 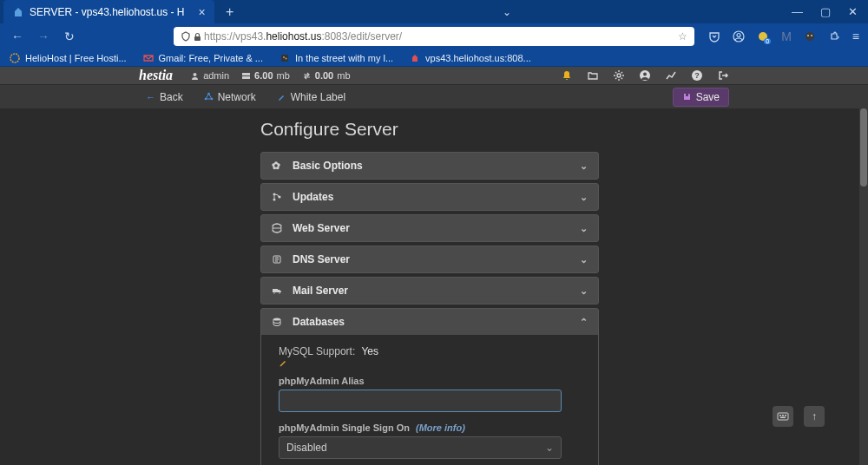 What do you see at coordinates (697, 75) in the screenshot?
I see `help-icon: ?` at bounding box center [697, 75].